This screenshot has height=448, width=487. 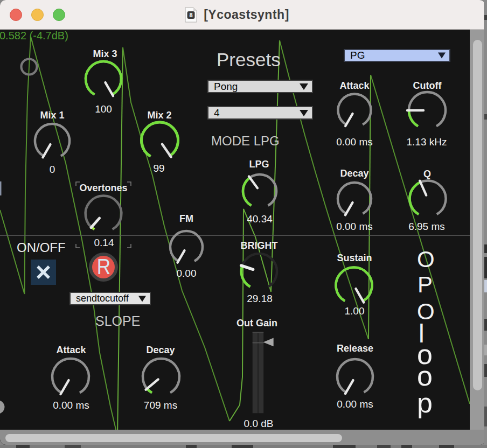 I want to click on svg-text: P, so click(x=425, y=284).